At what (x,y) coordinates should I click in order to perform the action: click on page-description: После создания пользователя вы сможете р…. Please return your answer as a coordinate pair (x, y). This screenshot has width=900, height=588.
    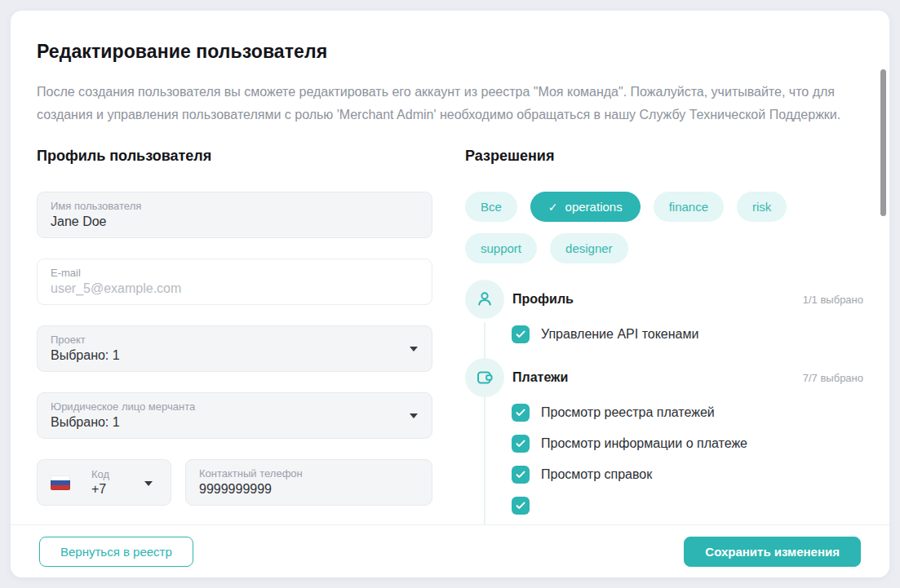
    Looking at the image, I should click on (450, 104).